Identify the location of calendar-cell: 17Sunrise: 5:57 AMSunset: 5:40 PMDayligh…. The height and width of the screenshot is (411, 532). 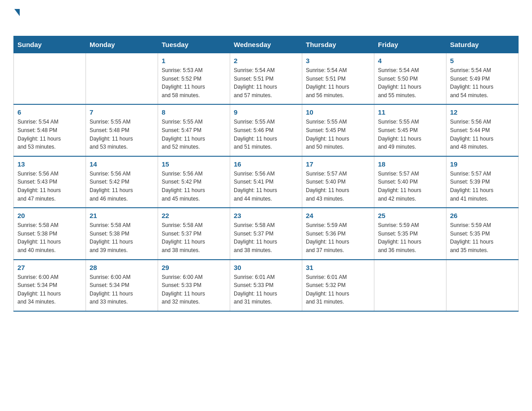
(339, 182).